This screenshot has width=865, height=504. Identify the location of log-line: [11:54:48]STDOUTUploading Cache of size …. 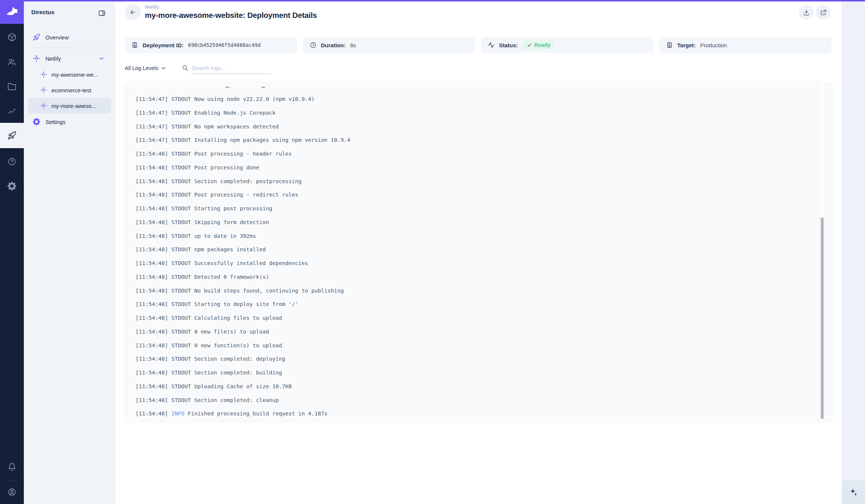
(473, 386).